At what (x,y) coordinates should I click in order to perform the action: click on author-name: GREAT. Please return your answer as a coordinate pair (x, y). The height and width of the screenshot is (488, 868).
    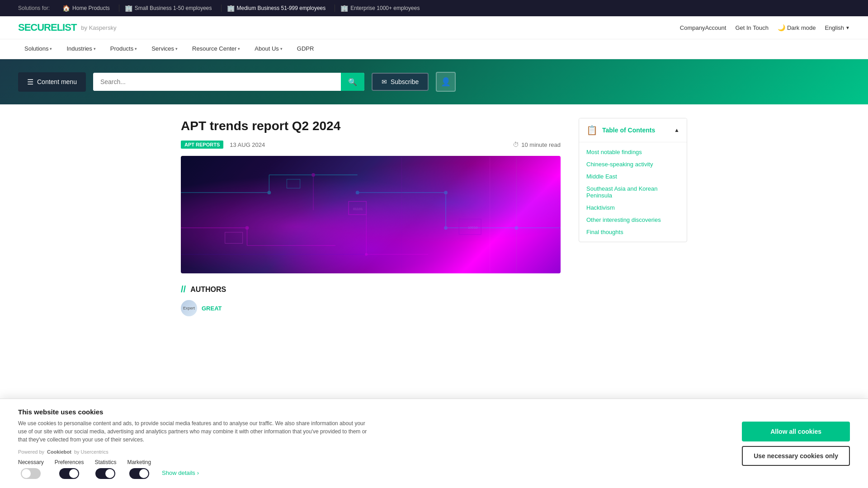
    Looking at the image, I should click on (212, 308).